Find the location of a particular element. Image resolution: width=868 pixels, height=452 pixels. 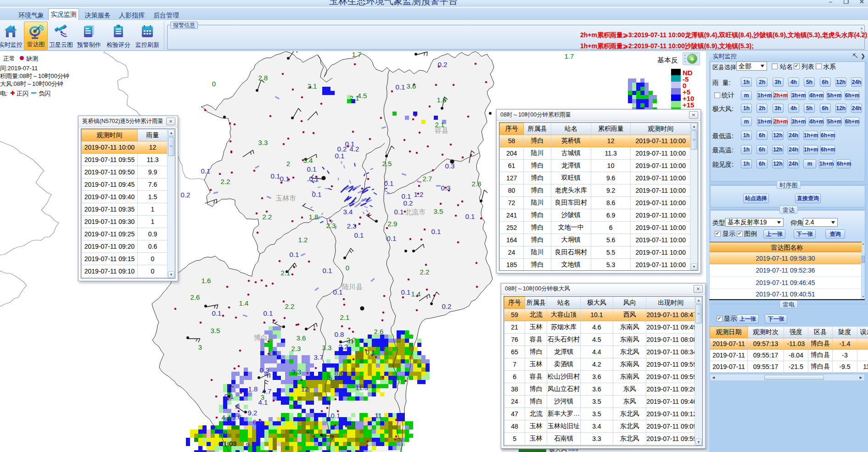

svg-text: 陆川县 is located at coordinates (353, 286).